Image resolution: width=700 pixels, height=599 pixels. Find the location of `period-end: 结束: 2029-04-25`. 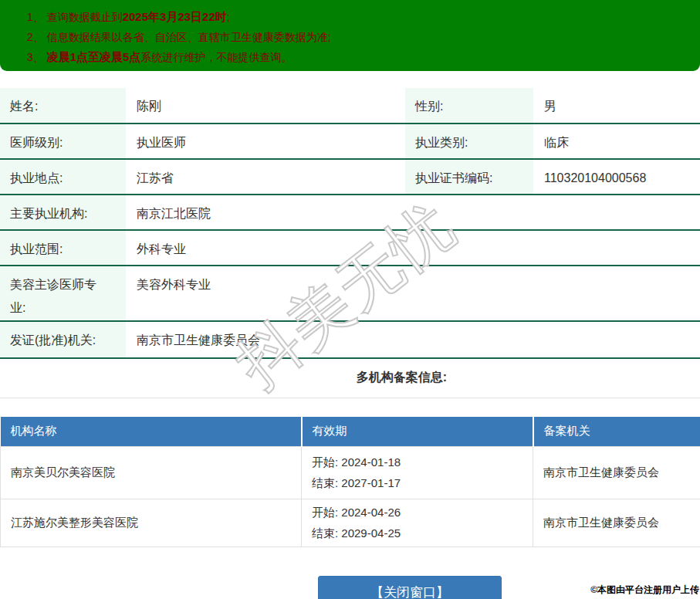

period-end: 结束: 2029-04-25 is located at coordinates (421, 533).